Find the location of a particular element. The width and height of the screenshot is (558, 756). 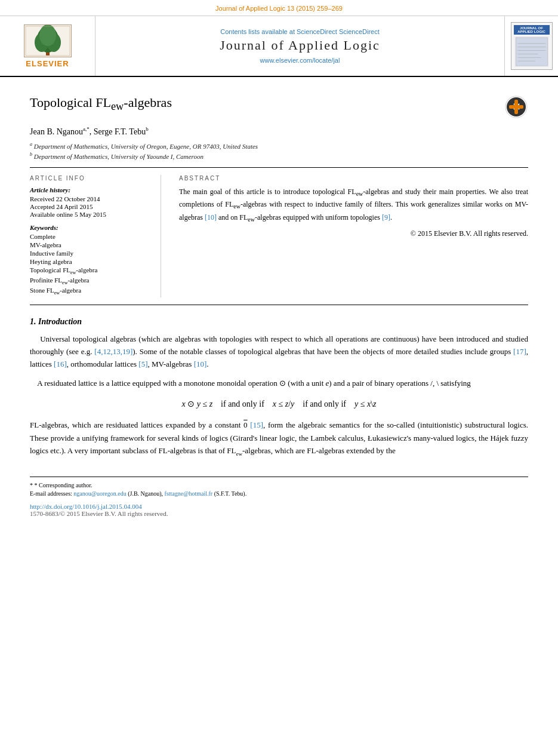

issn-copyright-line: 1570-8683/© 2015 Elsevier B.V. All right… is located at coordinates (279, 514).